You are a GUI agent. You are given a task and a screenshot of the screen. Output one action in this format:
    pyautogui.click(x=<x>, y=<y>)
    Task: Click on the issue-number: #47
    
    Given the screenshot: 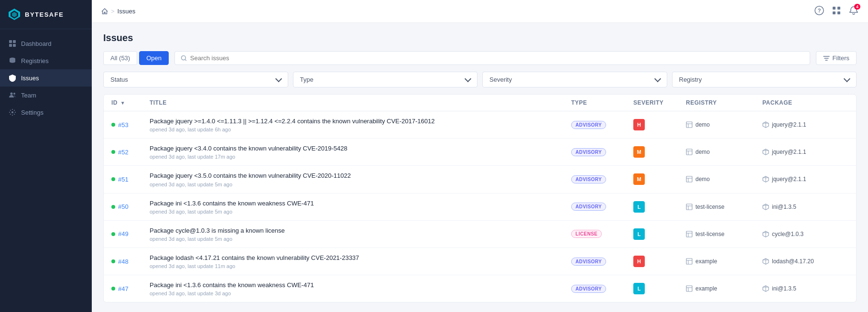 What is the action you would take?
    pyautogui.click(x=123, y=289)
    